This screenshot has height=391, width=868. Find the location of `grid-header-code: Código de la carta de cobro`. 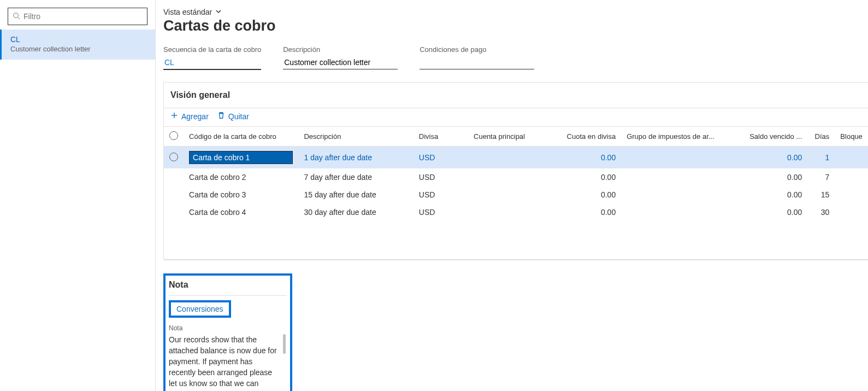

grid-header-code: Código de la carta de cobro is located at coordinates (241, 137).